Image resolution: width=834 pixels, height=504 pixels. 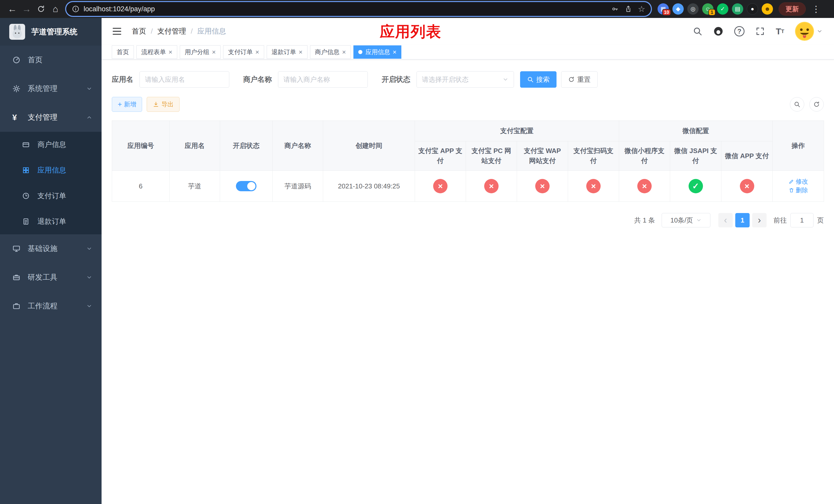 I want to click on breadcrumb-payment: 支付管理, so click(x=172, y=31).